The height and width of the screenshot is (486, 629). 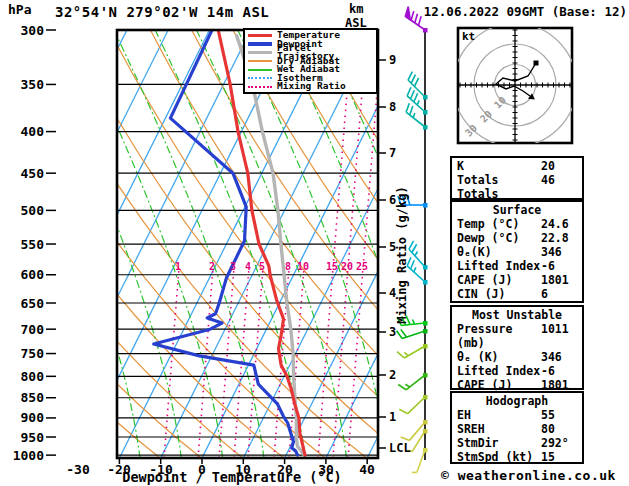 I want to click on panel-row: EH55, so click(x=517, y=415).